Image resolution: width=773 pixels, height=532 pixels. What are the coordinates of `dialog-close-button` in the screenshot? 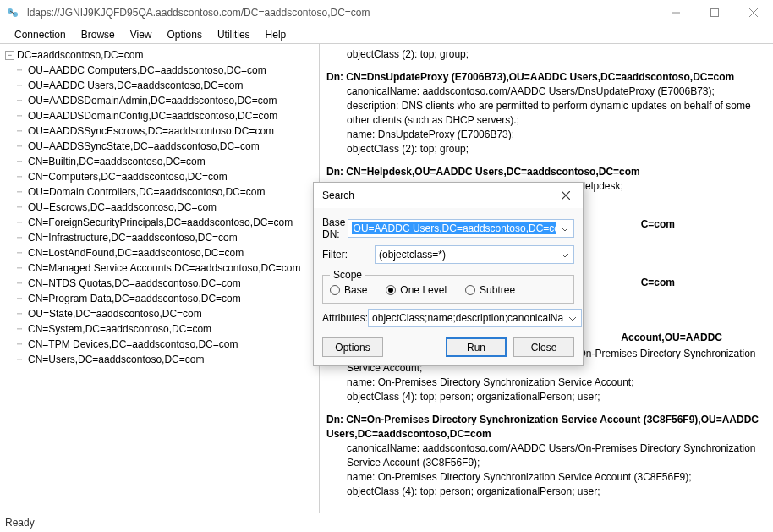 It's located at (566, 195).